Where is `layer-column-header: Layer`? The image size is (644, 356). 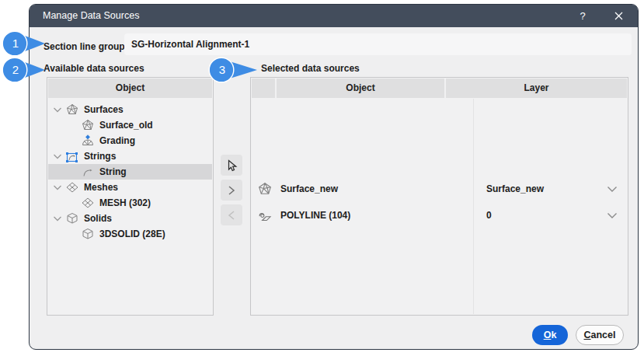 layer-column-header: Layer is located at coordinates (536, 89).